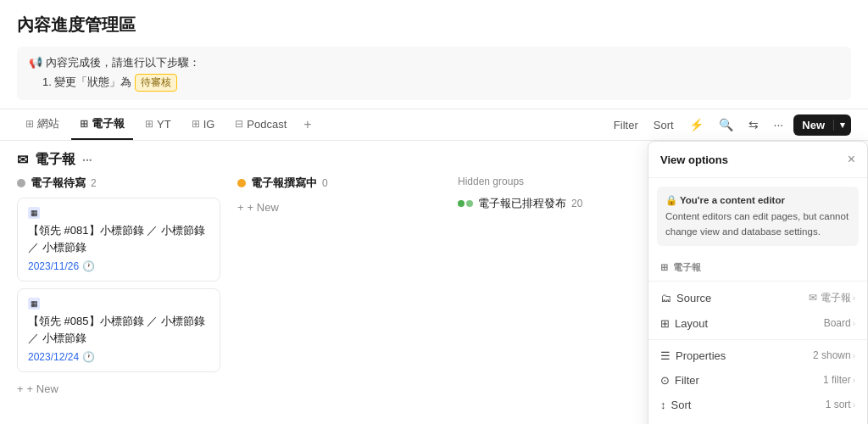 Image resolution: width=868 pixels, height=424 pixels. Describe the element at coordinates (34, 304) in the screenshot. I see `card-085-icon: ▦` at that location.